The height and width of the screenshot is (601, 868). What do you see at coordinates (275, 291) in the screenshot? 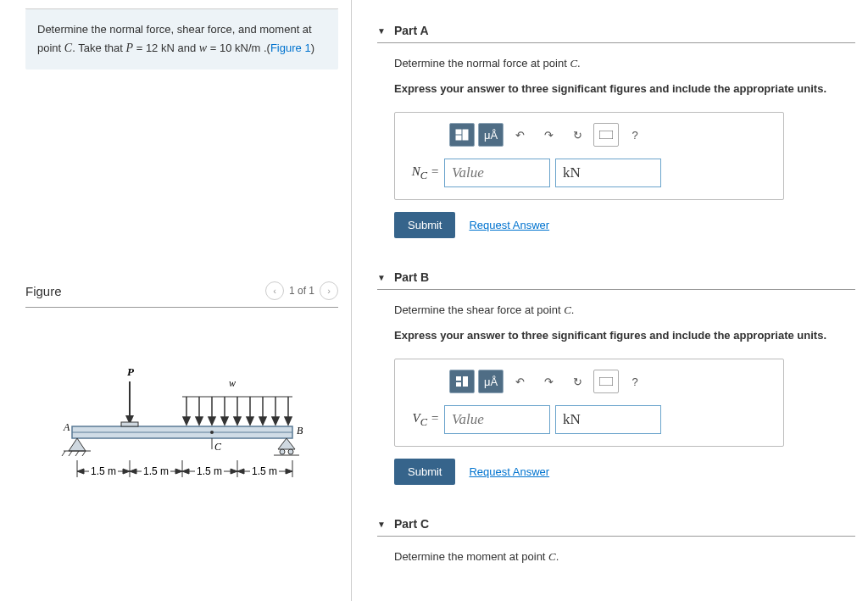
I see `figure-prev-button: ‹` at bounding box center [275, 291].